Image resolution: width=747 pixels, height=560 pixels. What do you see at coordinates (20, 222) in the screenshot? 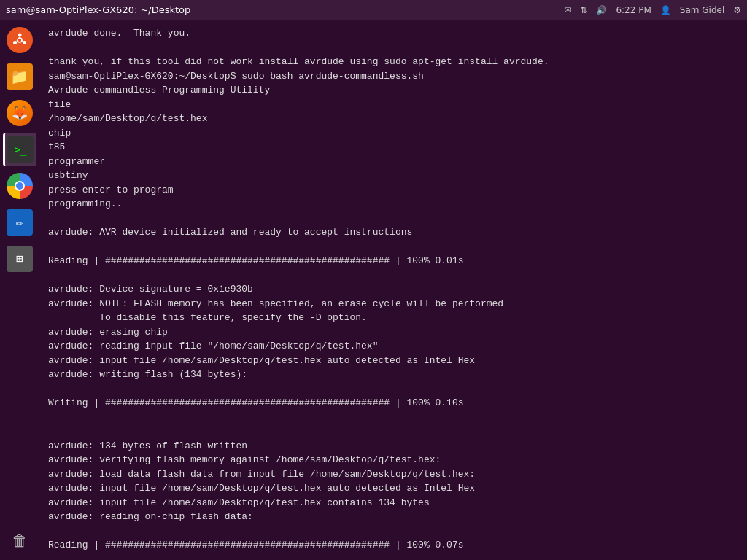
I see `text-editor-icon: ✏` at bounding box center [20, 222].